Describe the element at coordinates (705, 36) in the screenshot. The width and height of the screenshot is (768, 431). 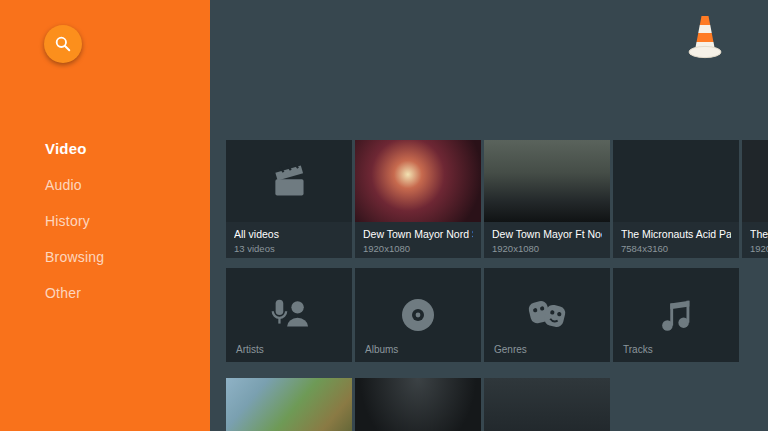
I see `vlc-cone-logo` at that location.